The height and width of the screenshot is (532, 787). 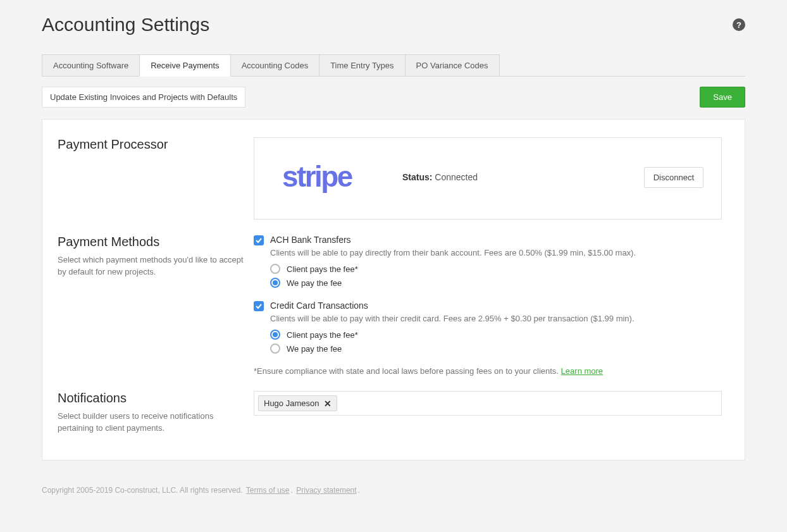 I want to click on status-label: Status:, so click(x=418, y=177).